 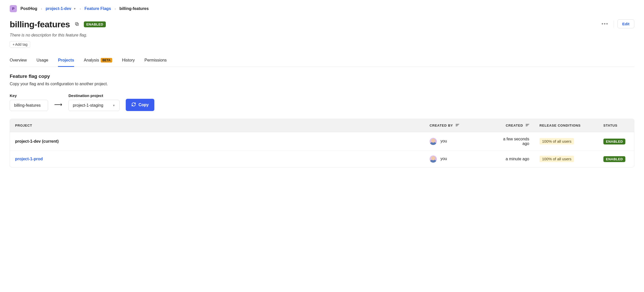 I want to click on org-logo: P, so click(x=13, y=9).